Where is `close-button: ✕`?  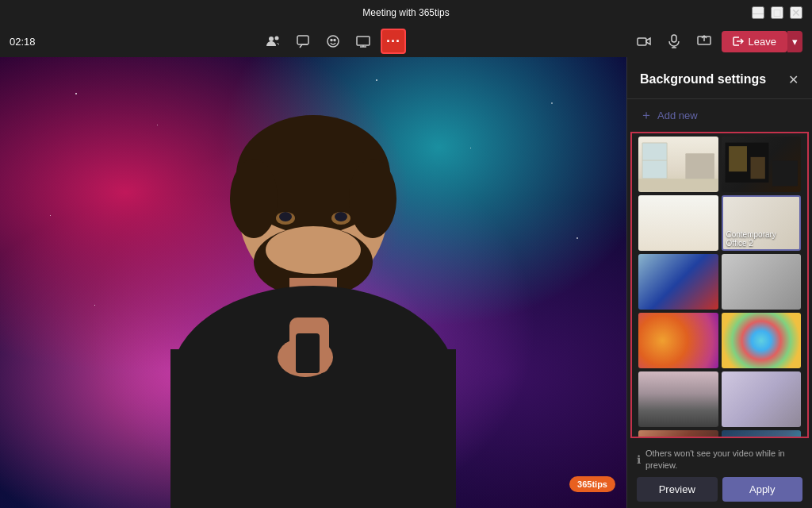 close-button: ✕ is located at coordinates (796, 13).